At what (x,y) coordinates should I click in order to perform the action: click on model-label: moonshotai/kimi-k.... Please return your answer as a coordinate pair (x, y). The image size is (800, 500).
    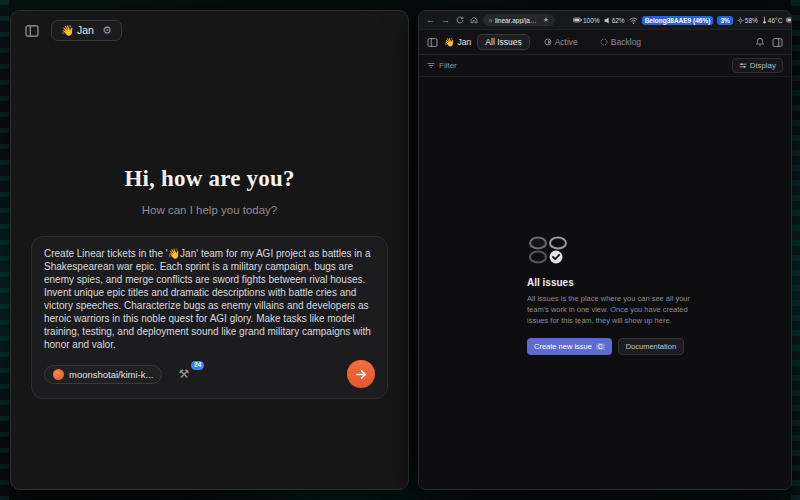
    Looking at the image, I should click on (111, 374).